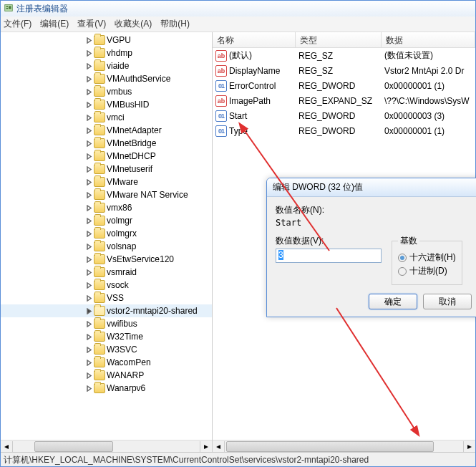 Image resolution: width=476 pixels, height=467 pixels. I want to click on tree-item: vwifibus, so click(106, 324).